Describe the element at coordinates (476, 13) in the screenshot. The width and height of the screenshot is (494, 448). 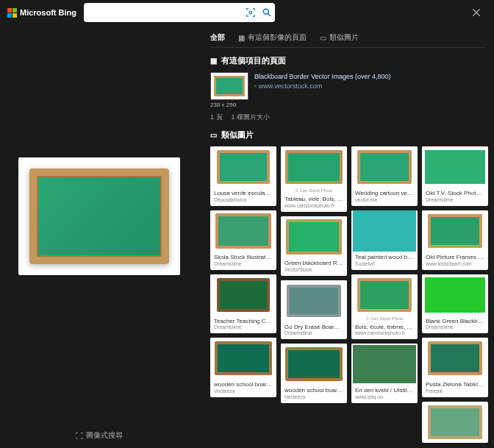
I see `close-button` at that location.